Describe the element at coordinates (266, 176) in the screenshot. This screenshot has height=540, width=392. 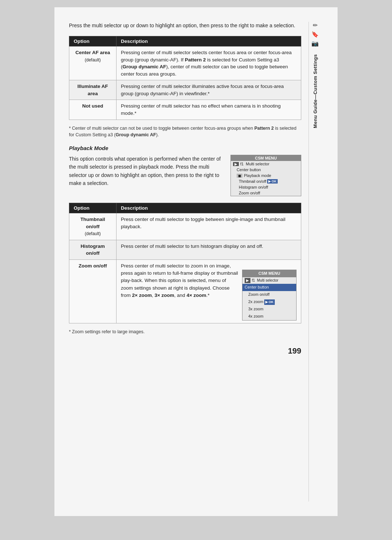
I see `csm-menu-row: ◼ Playback mode` at that location.